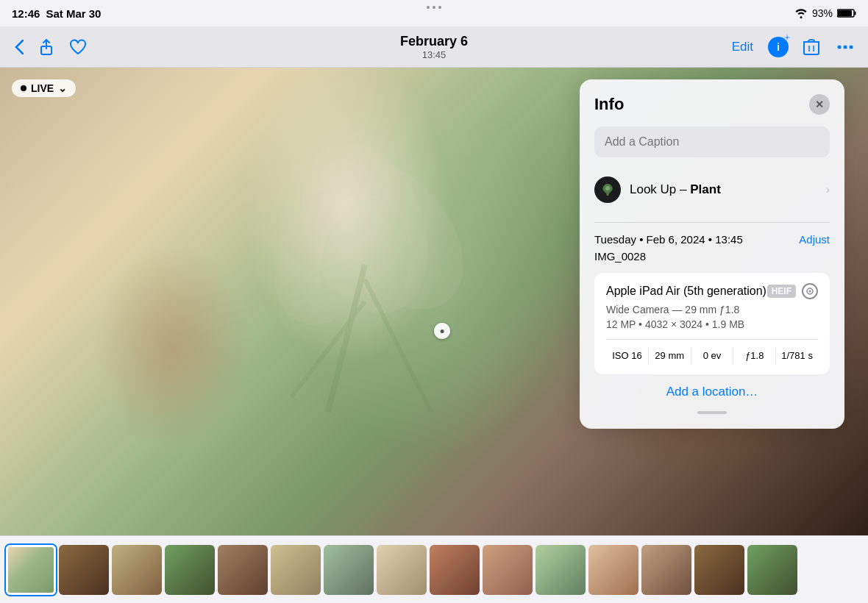  Describe the element at coordinates (712, 190) in the screenshot. I see `look-up-plant-row: Look Up – Plant ›` at that location.